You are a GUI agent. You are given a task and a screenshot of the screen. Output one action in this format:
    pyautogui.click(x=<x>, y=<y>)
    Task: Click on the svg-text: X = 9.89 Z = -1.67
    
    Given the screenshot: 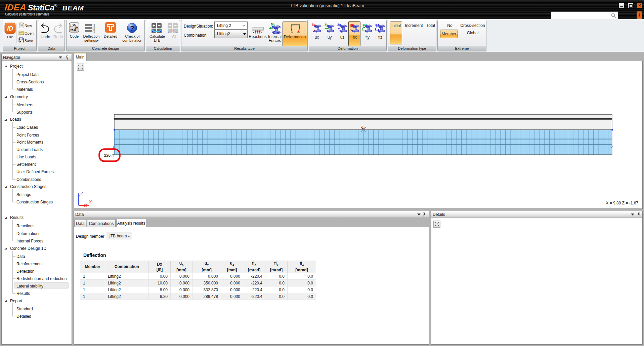 What is the action you would take?
    pyautogui.click(x=622, y=203)
    